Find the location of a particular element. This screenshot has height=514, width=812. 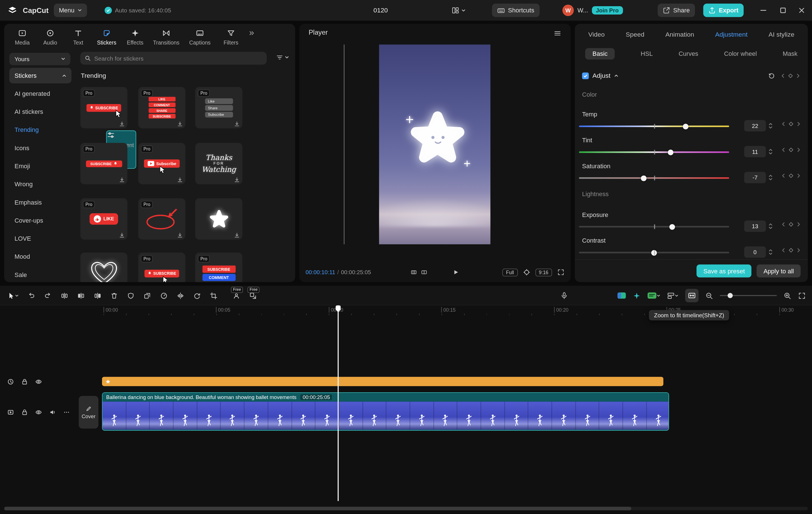

subtab-curves: Curves is located at coordinates (689, 54).